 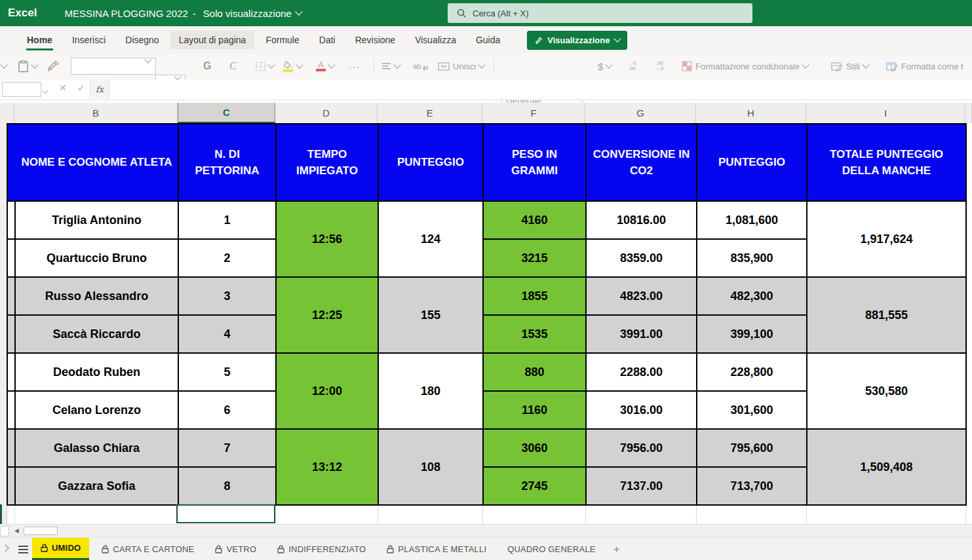 What do you see at coordinates (321, 549) in the screenshot?
I see `sheet-tab-indifferenziato: INDIFFERENZIATO` at bounding box center [321, 549].